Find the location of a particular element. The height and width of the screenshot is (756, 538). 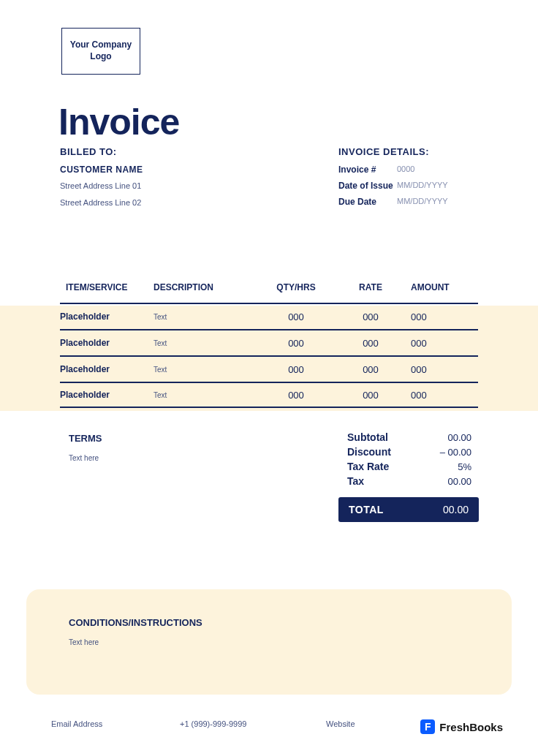

company-logo-placeholder: Your Company Logo is located at coordinates (101, 51).